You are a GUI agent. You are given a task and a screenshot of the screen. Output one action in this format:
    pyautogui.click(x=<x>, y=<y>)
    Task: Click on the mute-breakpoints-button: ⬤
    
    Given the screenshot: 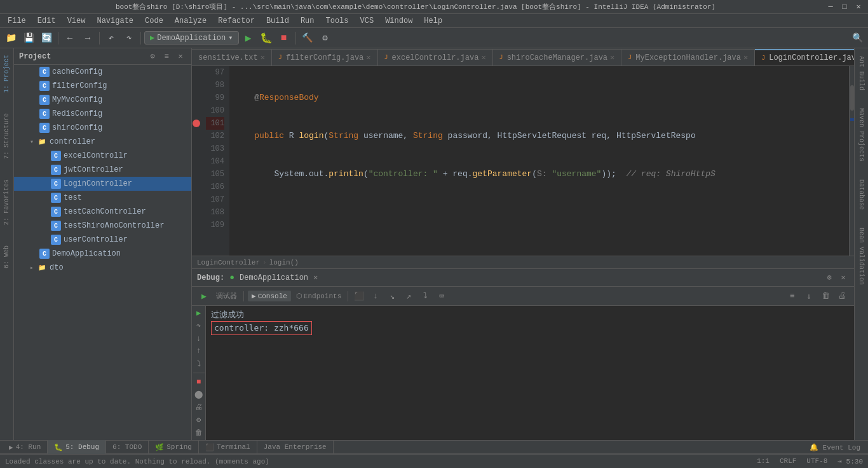 What is the action you would take?
    pyautogui.click(x=199, y=395)
    